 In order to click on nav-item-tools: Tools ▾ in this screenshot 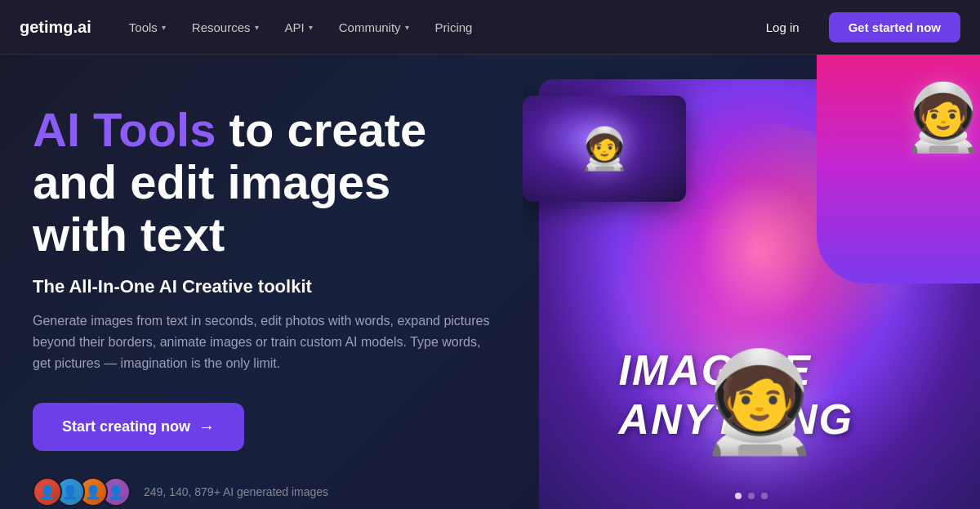, I will do `click(147, 28)`.